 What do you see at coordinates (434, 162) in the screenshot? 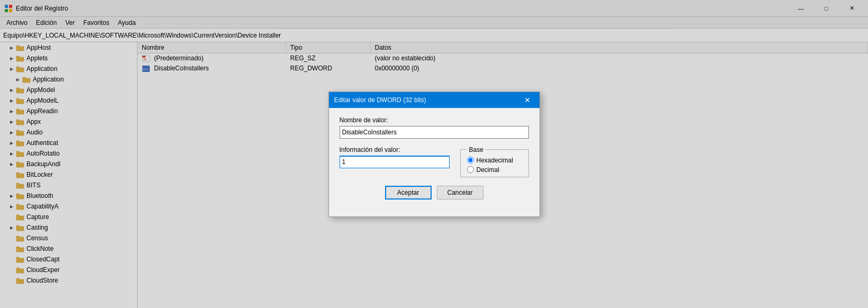
I see `dialog-value-base-row: Información del valor: Base Hexadecimal …` at bounding box center [434, 162].